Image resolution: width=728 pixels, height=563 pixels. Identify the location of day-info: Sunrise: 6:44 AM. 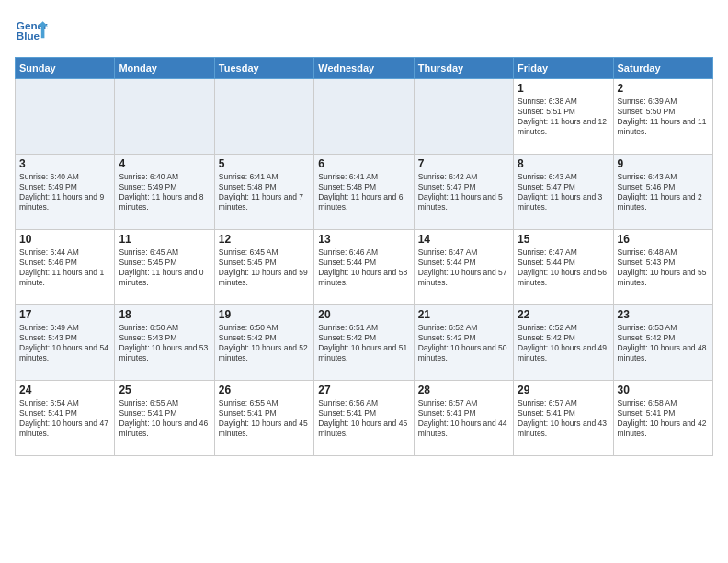
(64, 252).